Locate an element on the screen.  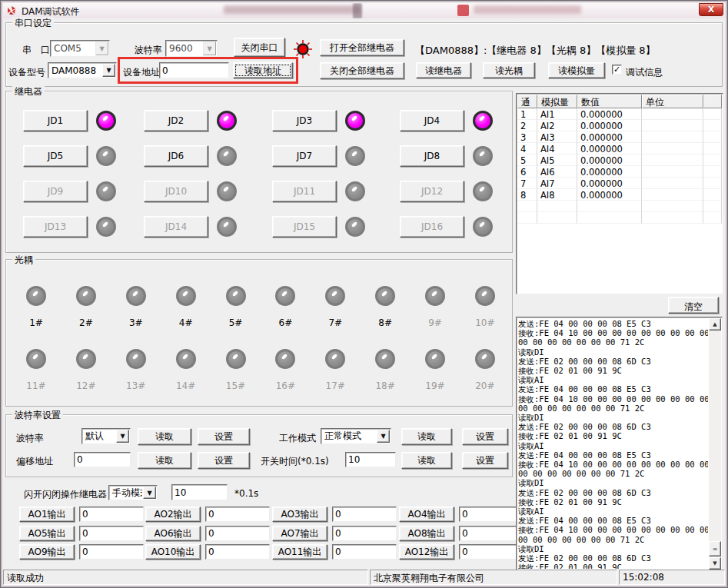
ao7-output-button: AO7输出 is located at coordinates (300, 533).